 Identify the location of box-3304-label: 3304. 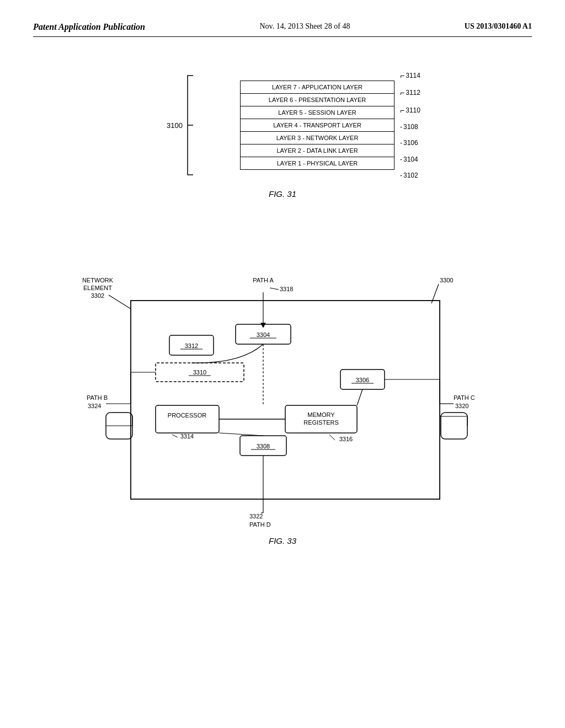
(263, 335).